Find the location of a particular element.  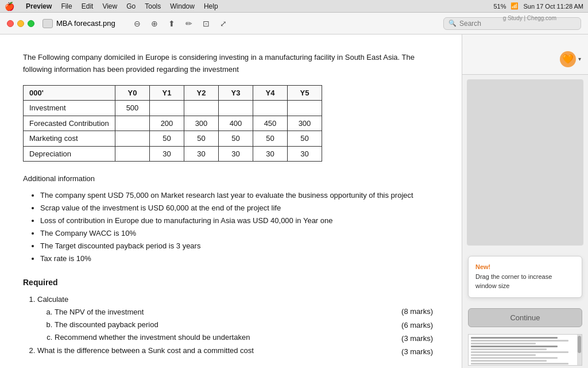

list-item: The Company WACC is 10% is located at coordinates (239, 233).